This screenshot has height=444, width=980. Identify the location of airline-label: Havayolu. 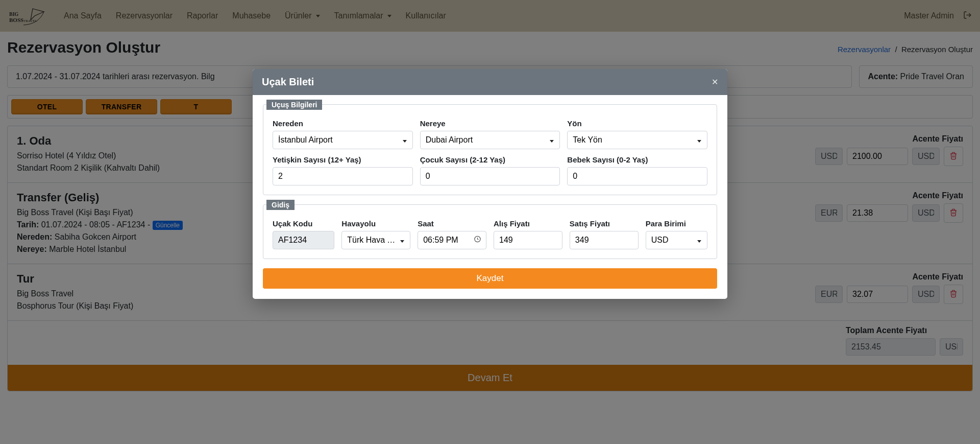
(376, 224).